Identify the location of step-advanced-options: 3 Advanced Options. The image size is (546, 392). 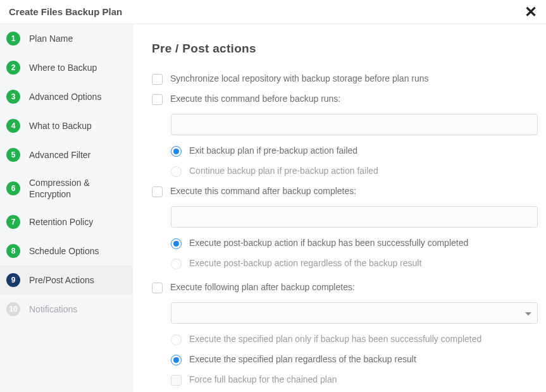
(66, 97).